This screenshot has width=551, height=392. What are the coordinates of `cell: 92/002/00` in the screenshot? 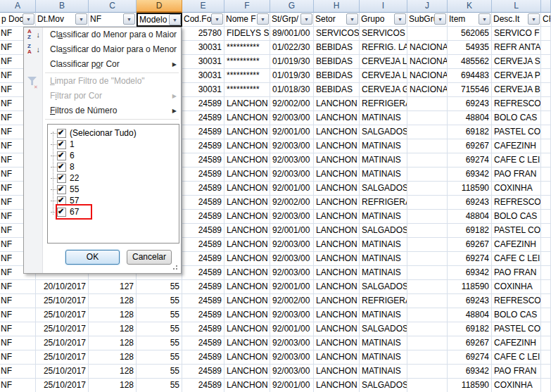 It's located at (292, 203).